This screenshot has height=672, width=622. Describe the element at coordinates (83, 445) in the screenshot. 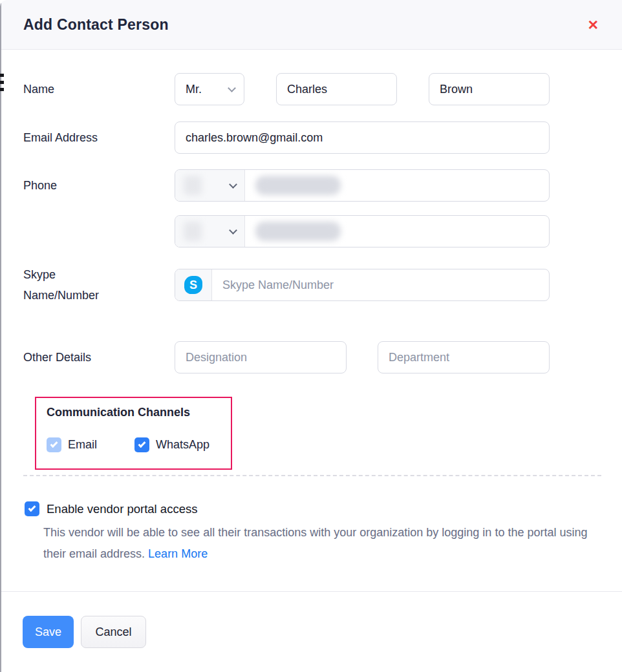

I see `email-checkbox-label: Email` at that location.